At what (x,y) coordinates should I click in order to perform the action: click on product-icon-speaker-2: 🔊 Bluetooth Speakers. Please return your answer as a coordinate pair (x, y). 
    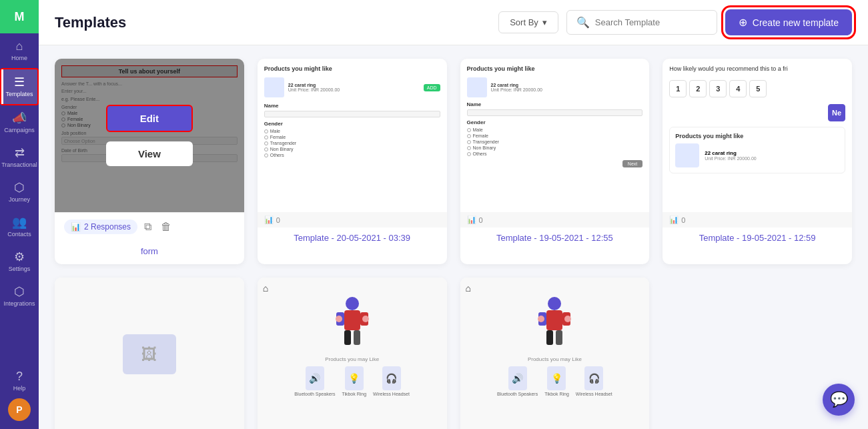
    Looking at the image, I should click on (518, 382).